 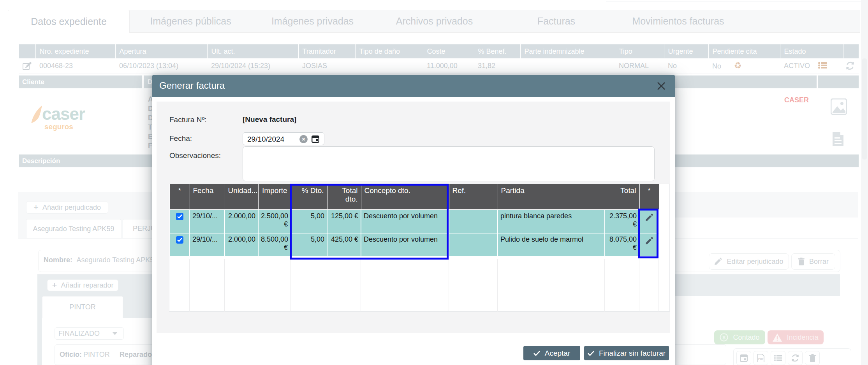 I want to click on tab-imagenes-publicas: Imágenes públicas, so click(x=191, y=21).